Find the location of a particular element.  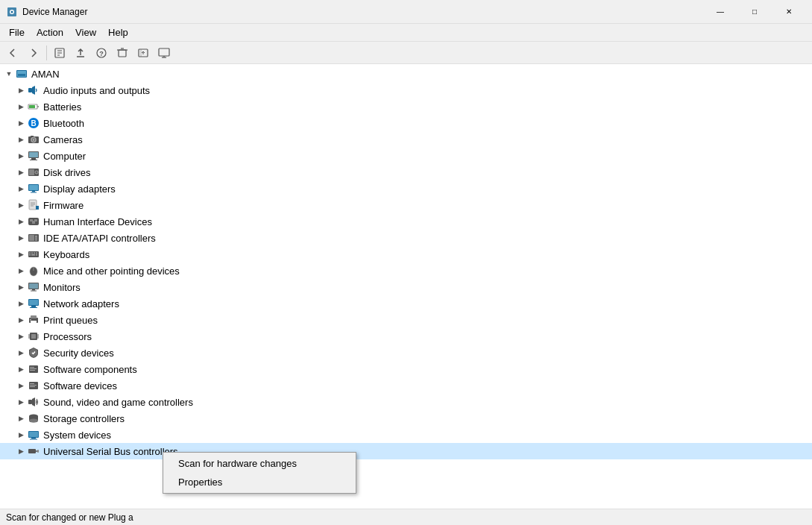

menu-file: File is located at coordinates (16, 33).